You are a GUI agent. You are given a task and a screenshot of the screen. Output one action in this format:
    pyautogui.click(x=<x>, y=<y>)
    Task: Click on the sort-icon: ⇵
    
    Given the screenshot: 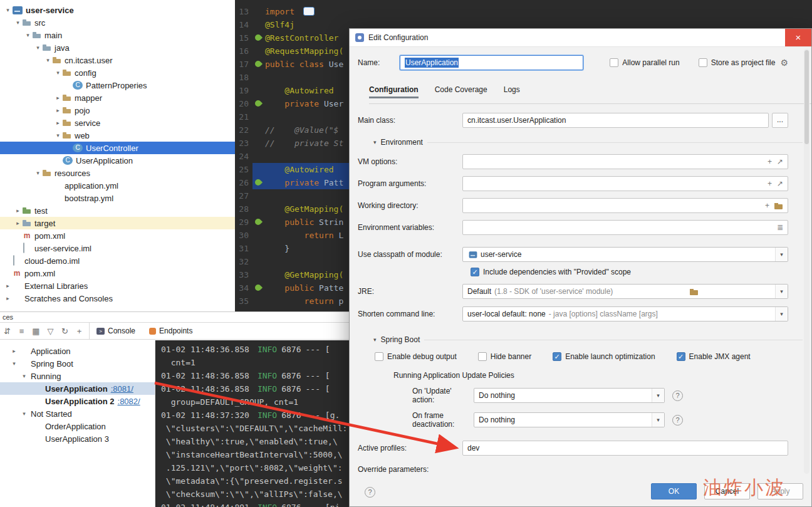 What is the action you would take?
    pyautogui.click(x=8, y=331)
    